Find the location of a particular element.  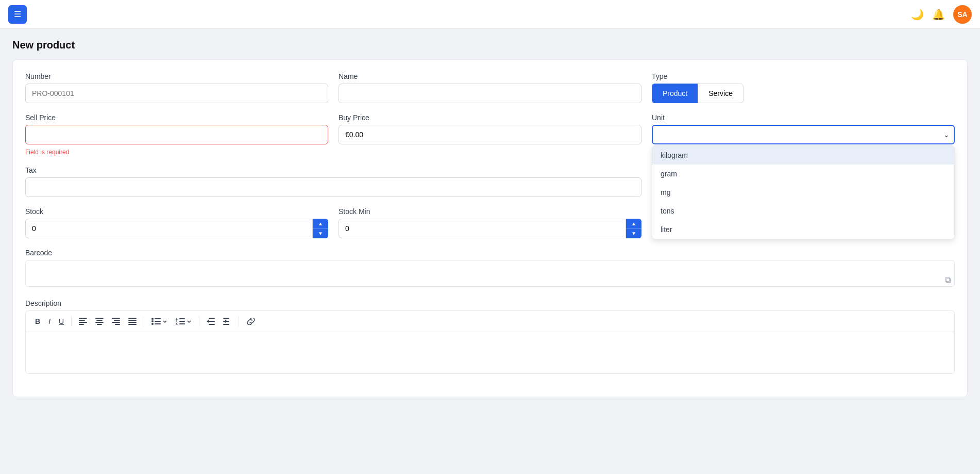

barcode-row: Barcode ⧉ is located at coordinates (490, 269).